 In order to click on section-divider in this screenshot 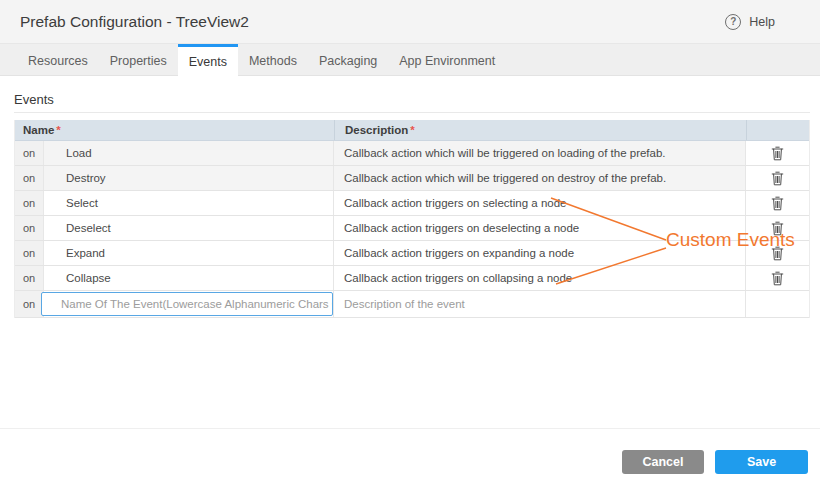, I will do `click(412, 112)`.